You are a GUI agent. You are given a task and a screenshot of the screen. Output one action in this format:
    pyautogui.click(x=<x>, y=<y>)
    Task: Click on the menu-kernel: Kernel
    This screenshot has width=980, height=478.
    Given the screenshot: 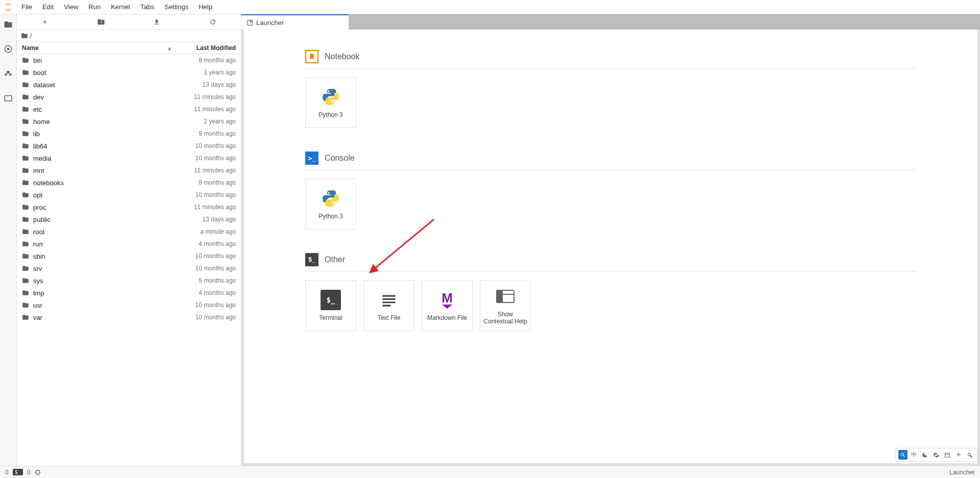 What is the action you would take?
    pyautogui.click(x=120, y=7)
    